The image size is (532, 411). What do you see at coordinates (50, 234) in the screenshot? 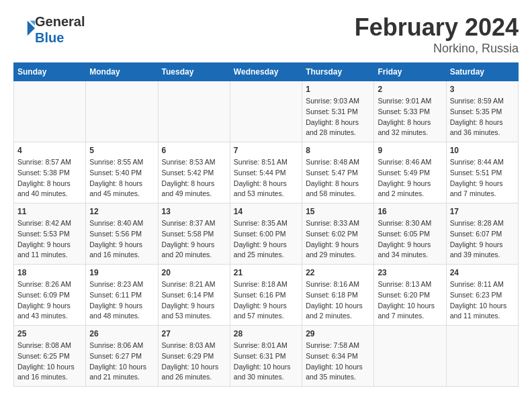
I see `calendar-cell: 11Sunrise: 8:42 AM Sunset: 5:53 PM Dayli…` at bounding box center [50, 234].